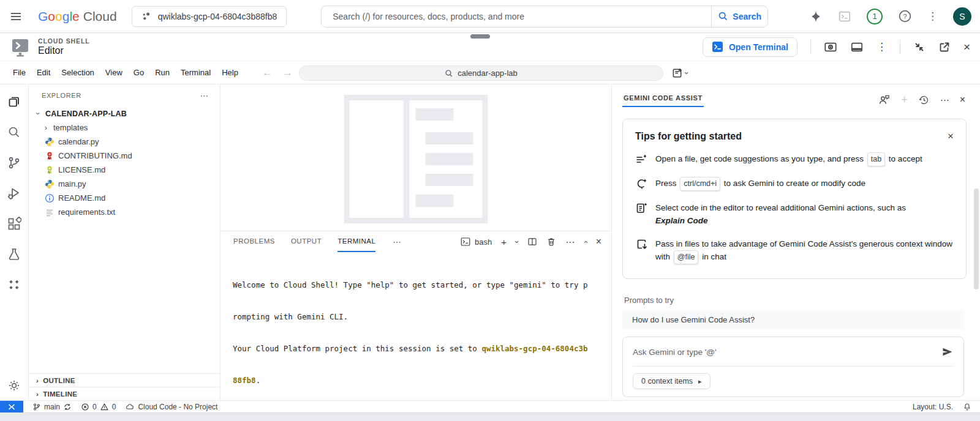 This screenshot has height=421, width=980. I want to click on resize-handle, so click(480, 37).